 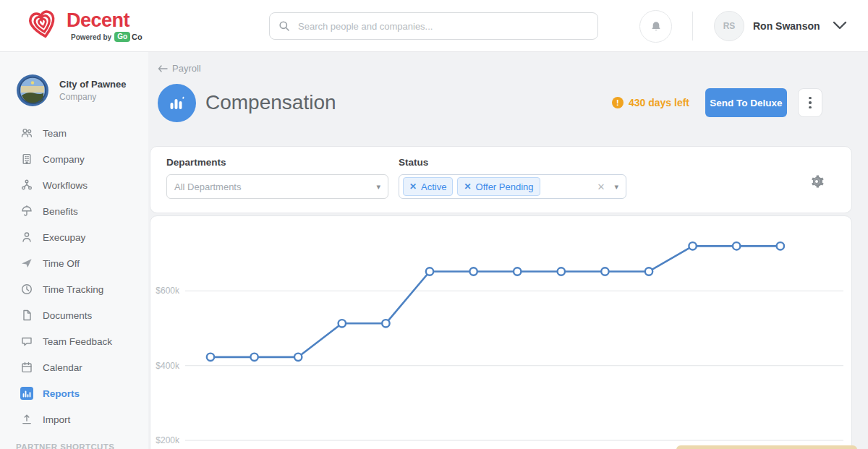 What do you see at coordinates (122, 37) in the screenshot?
I see `goco-badge: Go` at bounding box center [122, 37].